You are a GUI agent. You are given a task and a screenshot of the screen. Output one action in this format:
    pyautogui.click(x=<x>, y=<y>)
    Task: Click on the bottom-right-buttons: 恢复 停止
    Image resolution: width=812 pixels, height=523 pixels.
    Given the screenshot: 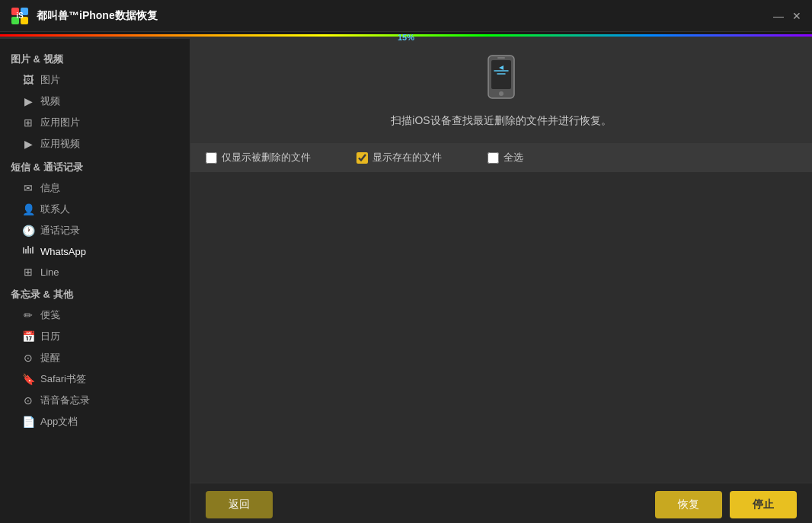 What is the action you would take?
    pyautogui.click(x=726, y=505)
    